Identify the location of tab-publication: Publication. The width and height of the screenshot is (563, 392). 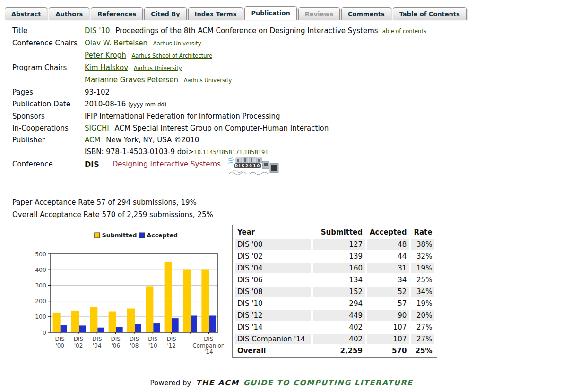
(270, 13).